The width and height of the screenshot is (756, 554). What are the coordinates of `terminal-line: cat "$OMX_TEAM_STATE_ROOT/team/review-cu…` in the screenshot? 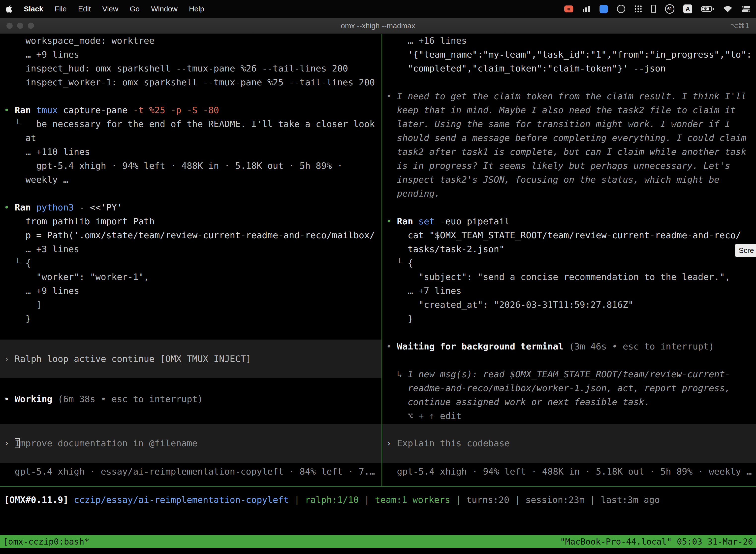 It's located at (569, 235).